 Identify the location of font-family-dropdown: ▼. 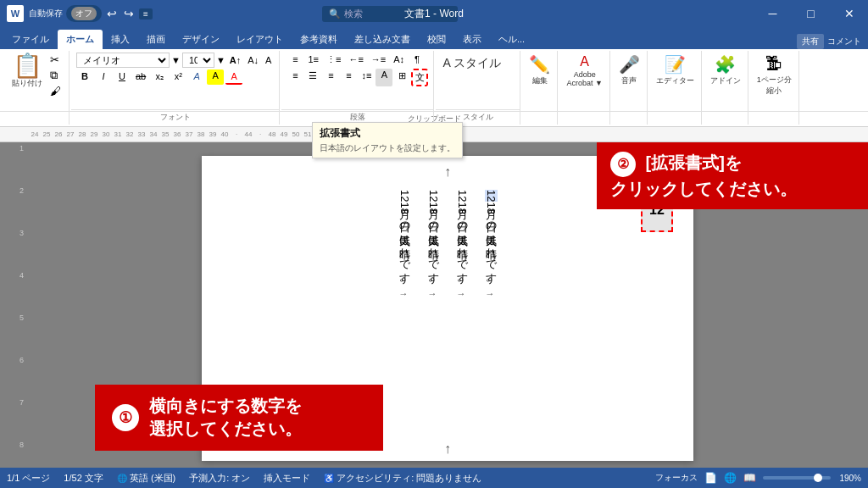
(176, 60).